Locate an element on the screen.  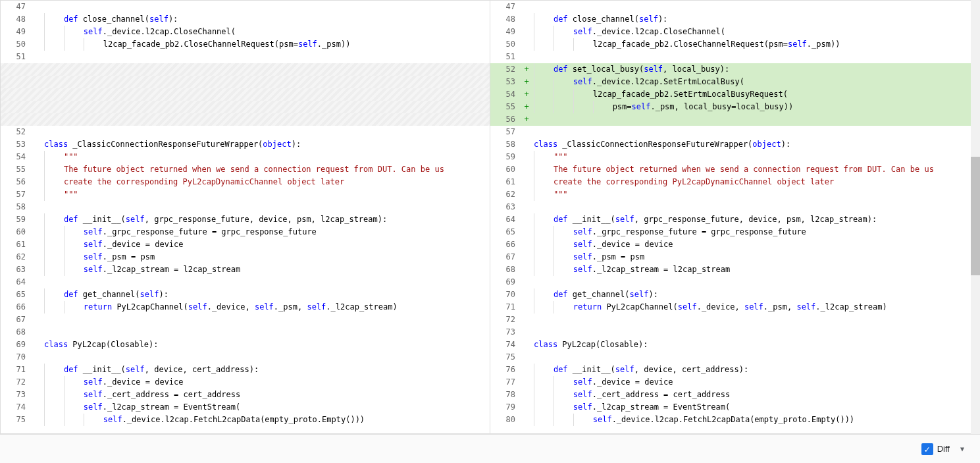
code-line: 60 self._grpc_response_future = grpc_res… is located at coordinates (245, 232).